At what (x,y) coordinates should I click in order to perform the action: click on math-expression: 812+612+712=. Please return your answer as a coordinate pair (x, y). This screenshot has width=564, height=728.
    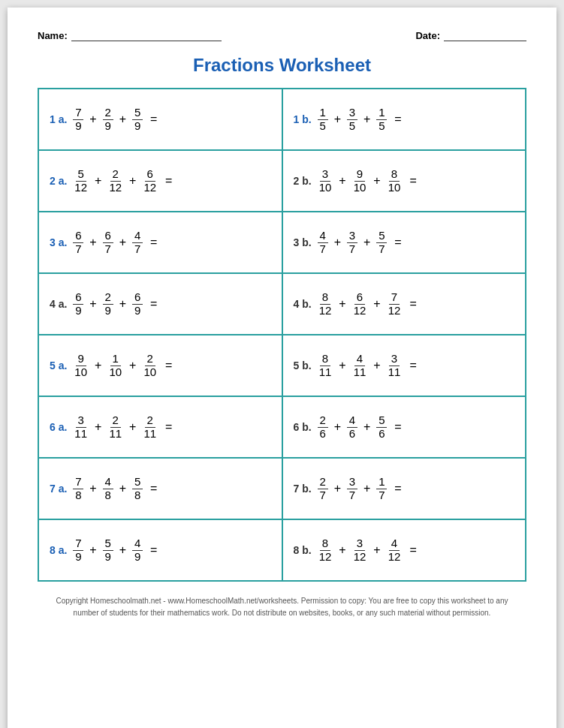
    Looking at the image, I should click on (367, 304).